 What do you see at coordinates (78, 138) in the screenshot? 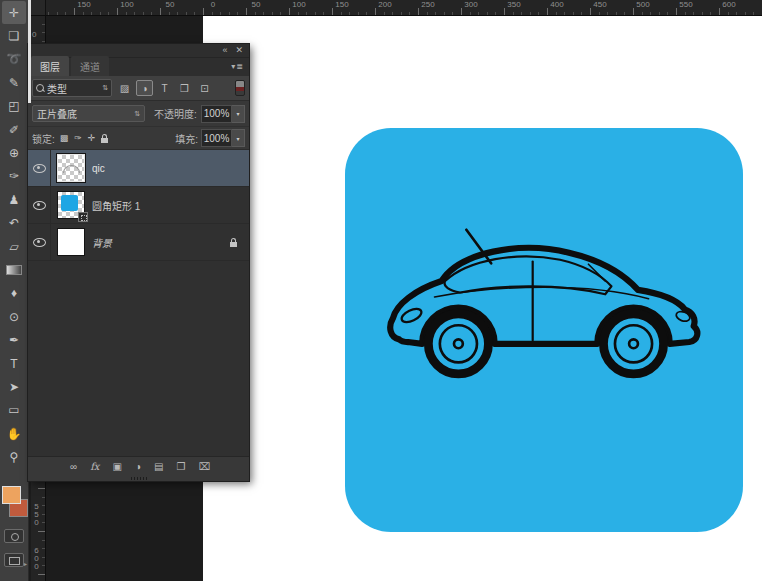
I see `lock-pixels-icon: ✑` at bounding box center [78, 138].